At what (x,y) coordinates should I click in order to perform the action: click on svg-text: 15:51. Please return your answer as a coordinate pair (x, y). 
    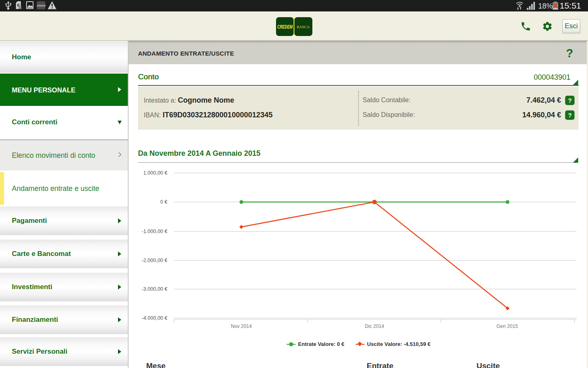
    Looking at the image, I should click on (571, 6).